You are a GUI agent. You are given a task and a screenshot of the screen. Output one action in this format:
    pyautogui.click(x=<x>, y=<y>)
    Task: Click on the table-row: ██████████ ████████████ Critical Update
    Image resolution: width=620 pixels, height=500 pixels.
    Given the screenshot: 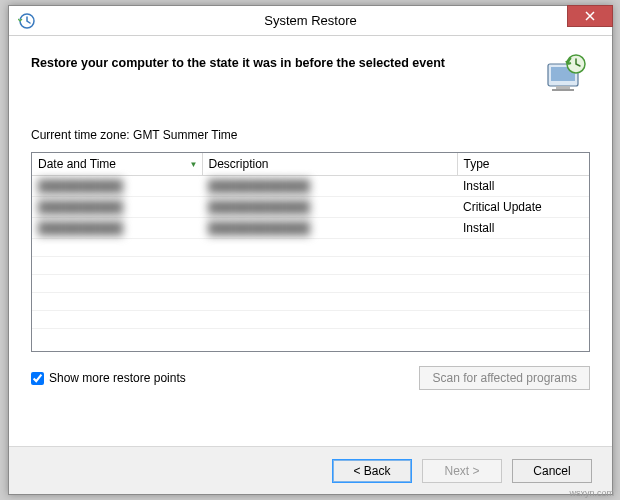 What is the action you would take?
    pyautogui.click(x=310, y=208)
    